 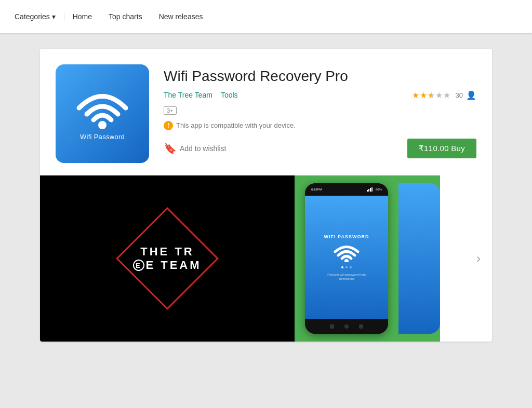 I want to click on top-navigation: Categories ▾ Home Top charts New release…, so click(x=266, y=17).